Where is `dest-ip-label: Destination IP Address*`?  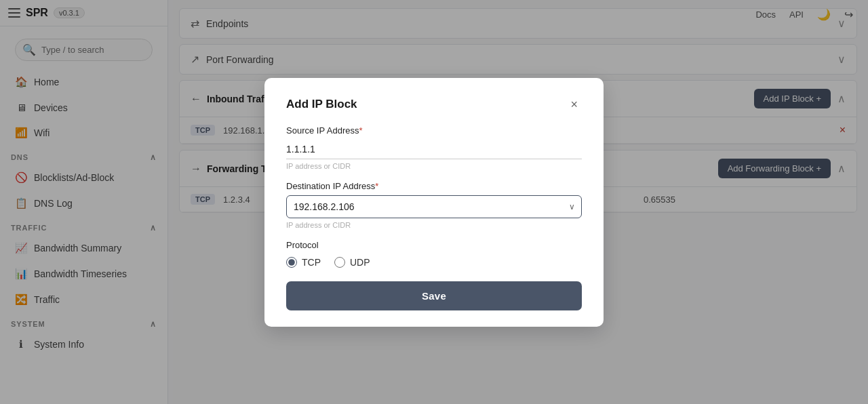
dest-ip-label: Destination IP Address* is located at coordinates (434, 186).